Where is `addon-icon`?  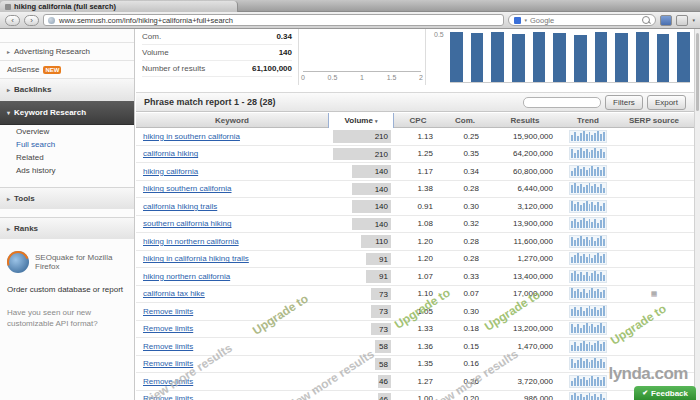 addon-icon is located at coordinates (666, 20).